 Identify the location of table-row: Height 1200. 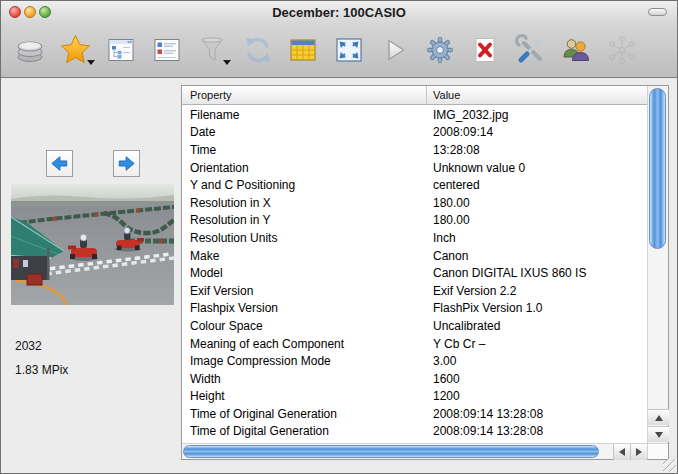
(414, 397).